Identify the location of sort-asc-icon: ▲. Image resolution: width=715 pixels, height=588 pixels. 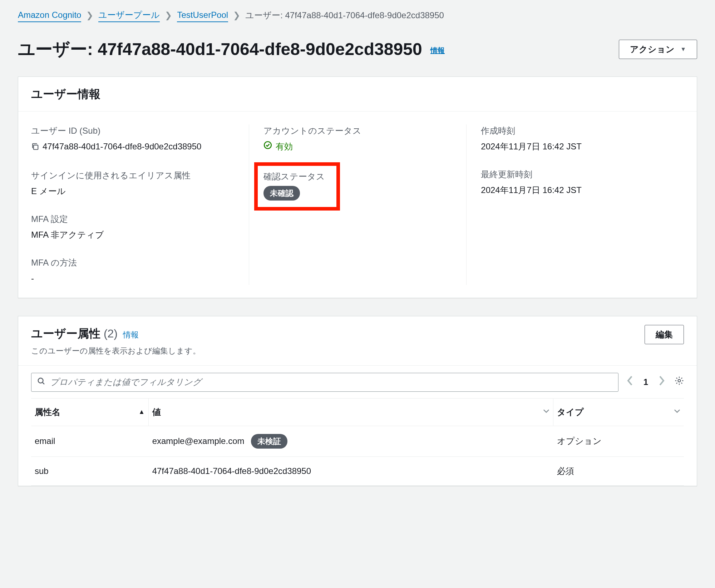
(142, 412).